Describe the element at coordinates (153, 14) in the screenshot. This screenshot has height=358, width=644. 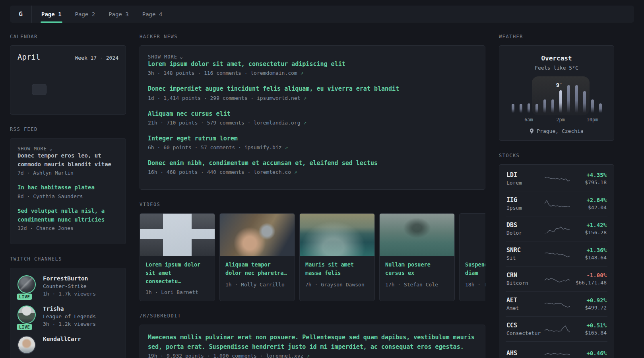
I see `page-tab: Page 4` at that location.